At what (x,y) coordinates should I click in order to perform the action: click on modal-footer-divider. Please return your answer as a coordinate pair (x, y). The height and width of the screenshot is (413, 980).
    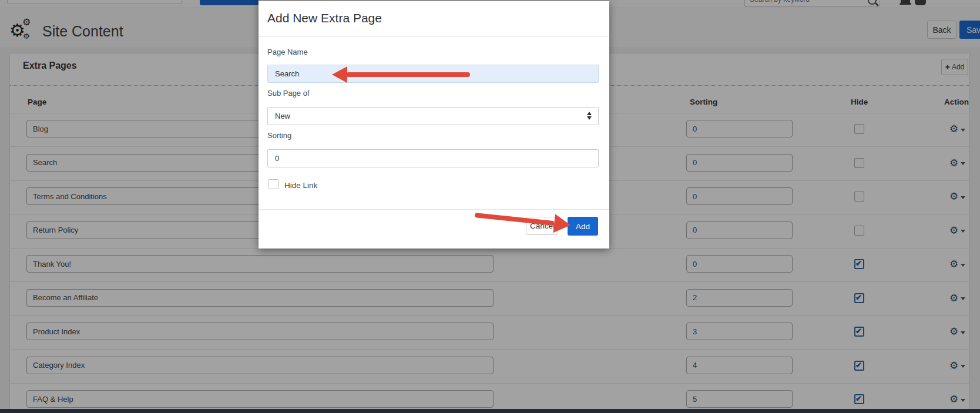
    Looking at the image, I should click on (434, 209).